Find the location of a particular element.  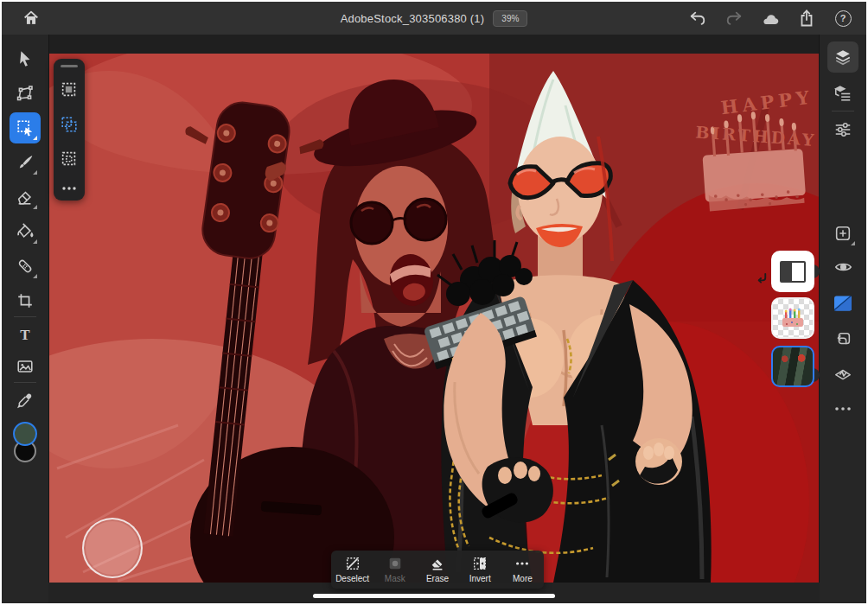

invert-label: Invert is located at coordinates (481, 579).